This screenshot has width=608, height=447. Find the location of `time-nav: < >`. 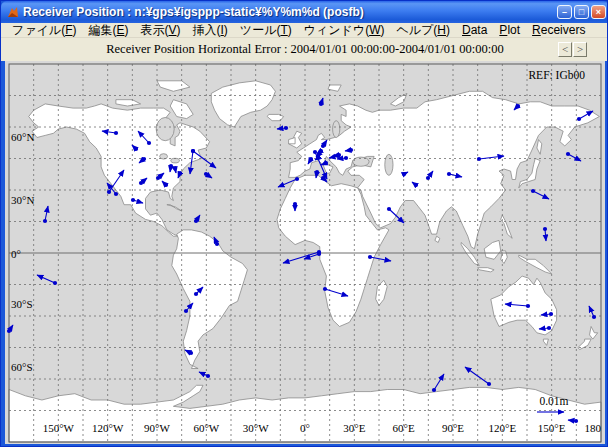

time-nav: < > is located at coordinates (572, 50).